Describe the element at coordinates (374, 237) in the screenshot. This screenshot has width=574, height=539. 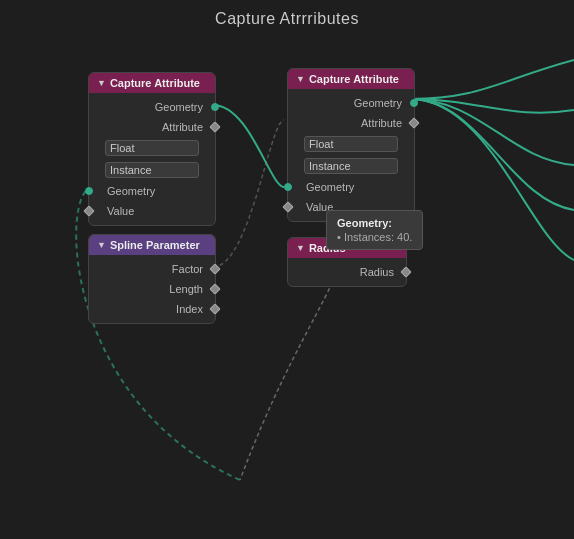
I see `tooltip-line1: • Instances: 40.` at that location.